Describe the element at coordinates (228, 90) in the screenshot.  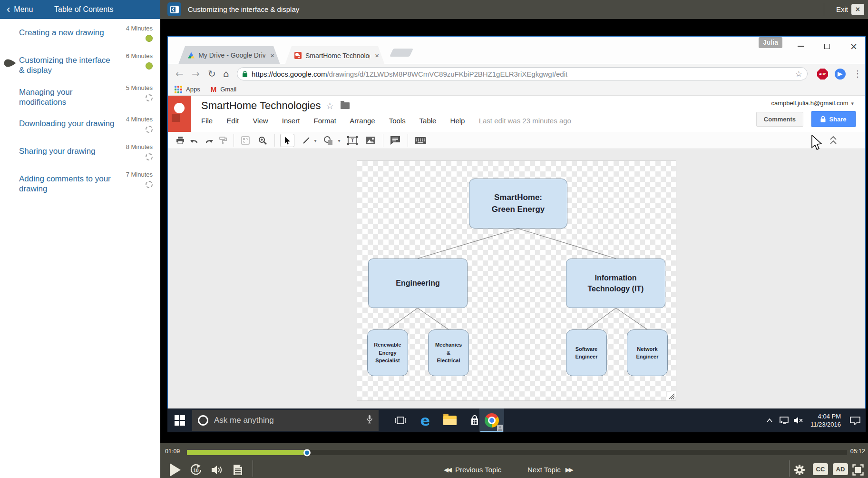
I see `bookmark-gmail: Gmail` at that location.